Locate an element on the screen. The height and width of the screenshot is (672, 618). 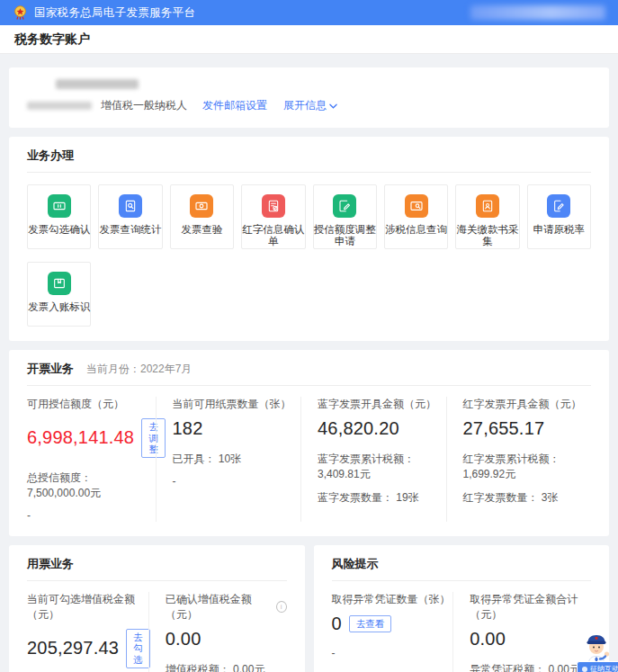
tax-officer-mascot-icon is located at coordinates (596, 647).